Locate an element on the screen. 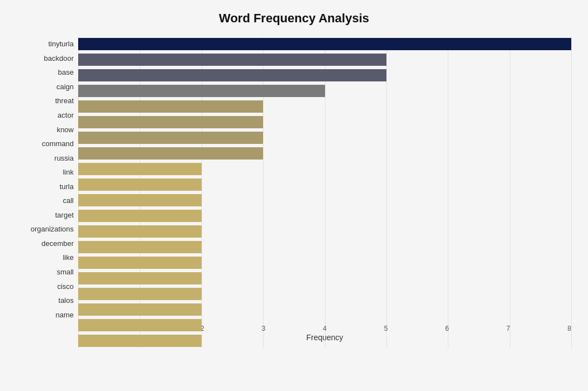  y-label: target is located at coordinates (65, 215).